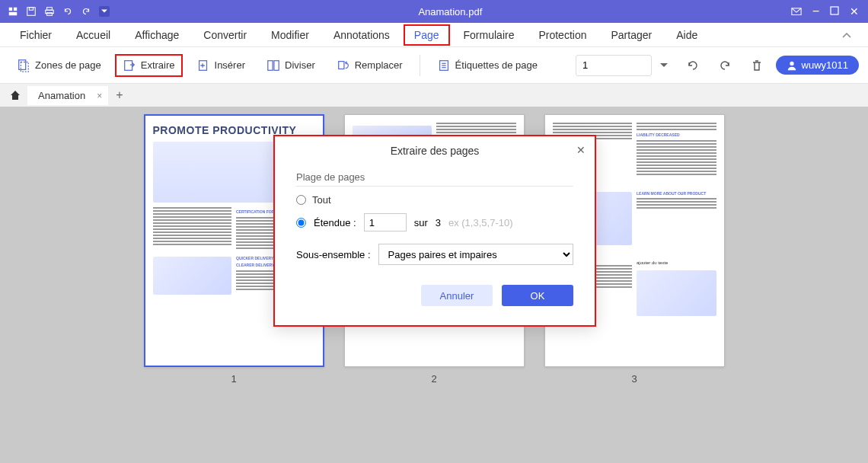  I want to click on toolbar-separator, so click(420, 65).